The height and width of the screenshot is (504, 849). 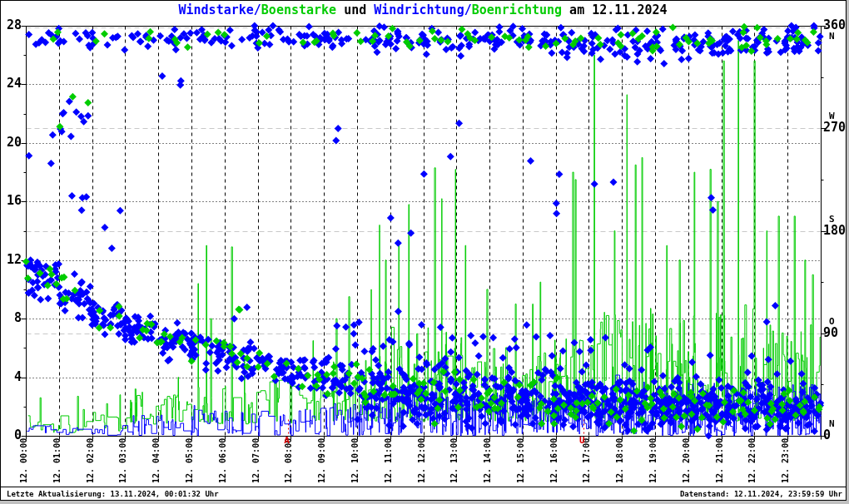 I want to click on compass-letter: W, so click(x=832, y=116).